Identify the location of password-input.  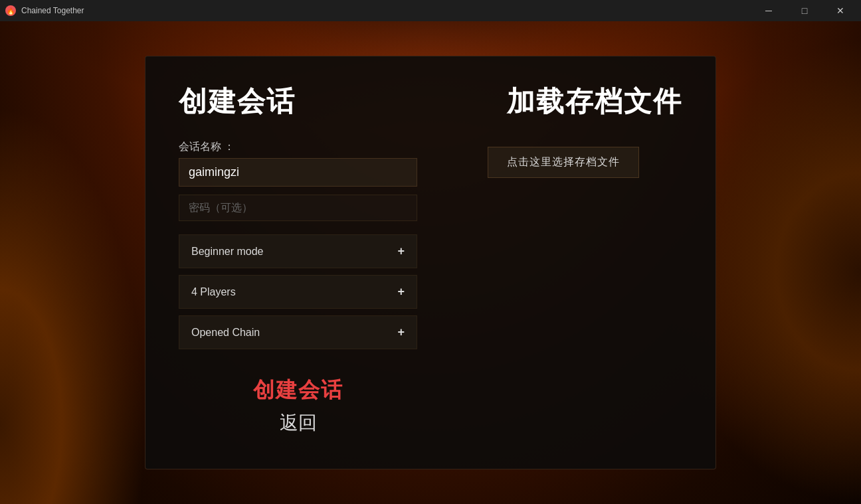
(298, 208).